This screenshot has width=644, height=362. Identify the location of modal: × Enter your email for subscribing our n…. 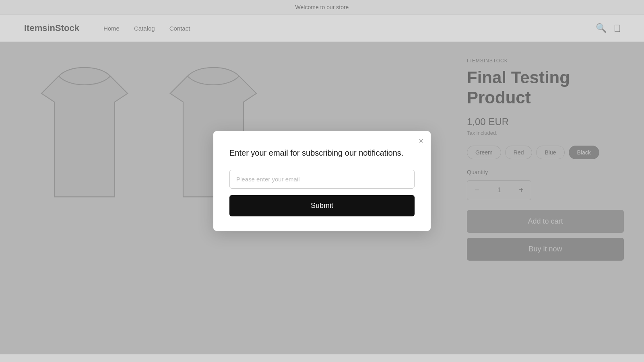
(322, 181).